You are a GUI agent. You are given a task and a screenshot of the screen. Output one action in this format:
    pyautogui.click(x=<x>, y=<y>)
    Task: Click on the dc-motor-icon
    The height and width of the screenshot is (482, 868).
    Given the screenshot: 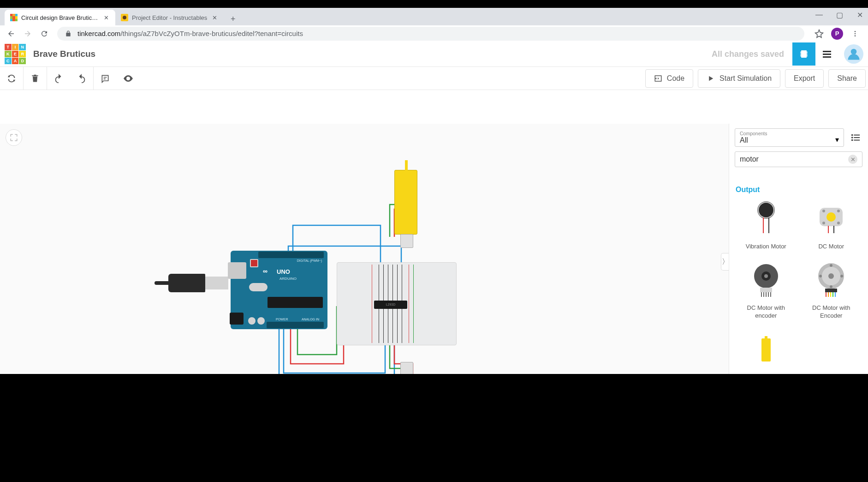 What is the action you would take?
    pyautogui.click(x=831, y=219)
    